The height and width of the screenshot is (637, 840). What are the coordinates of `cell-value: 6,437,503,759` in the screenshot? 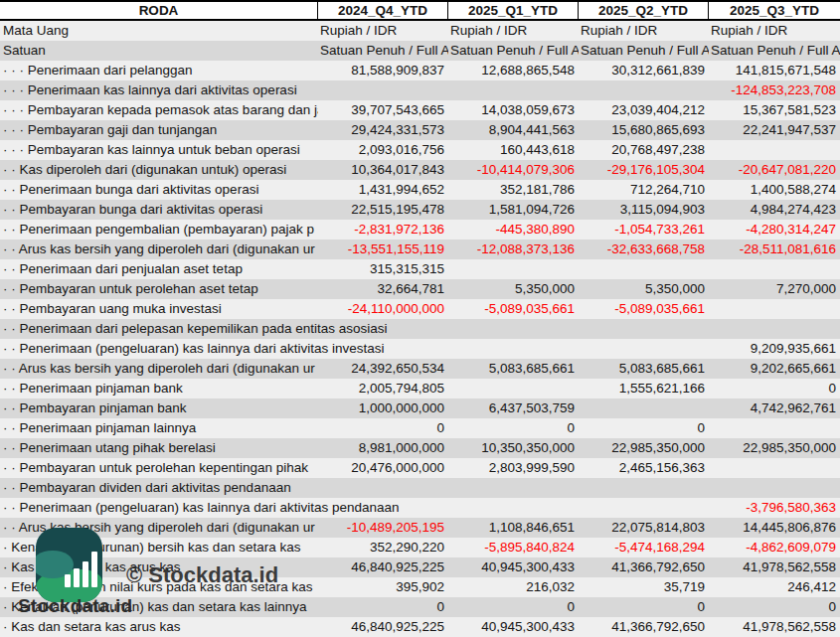 It's located at (513, 408).